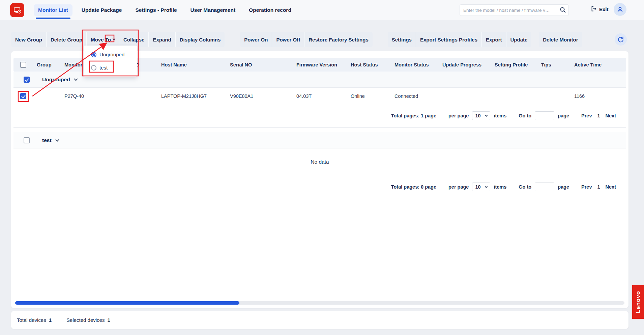 Image resolution: width=644 pixels, height=335 pixels. I want to click on dropdown-option-ungrouped: Ungrouped, so click(110, 55).